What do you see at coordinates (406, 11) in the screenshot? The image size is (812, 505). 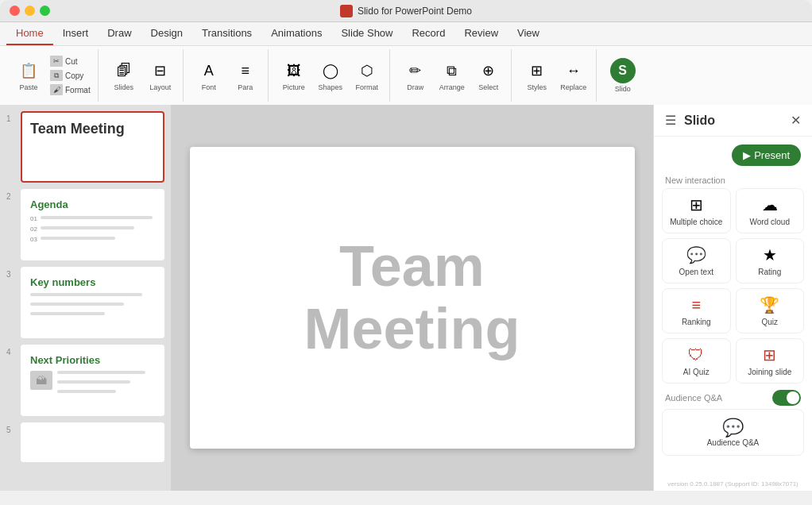 I see `title-bar: Slido for PowerPoint Demo` at bounding box center [406, 11].